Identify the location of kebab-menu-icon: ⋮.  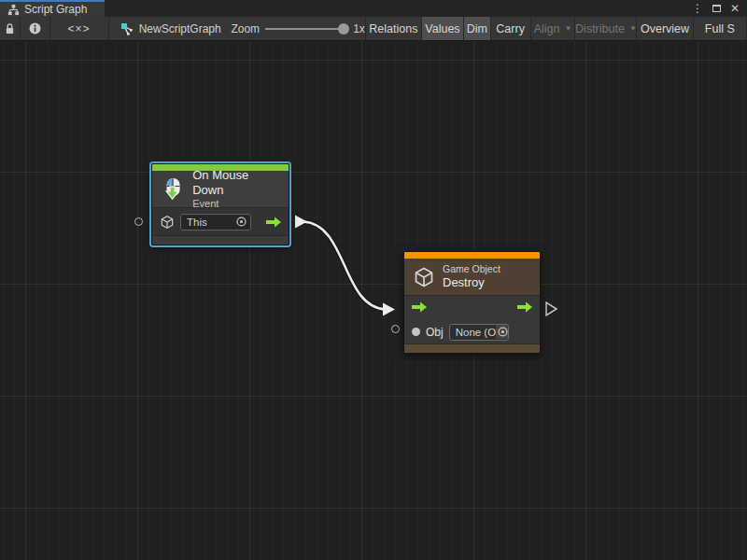
(698, 8).